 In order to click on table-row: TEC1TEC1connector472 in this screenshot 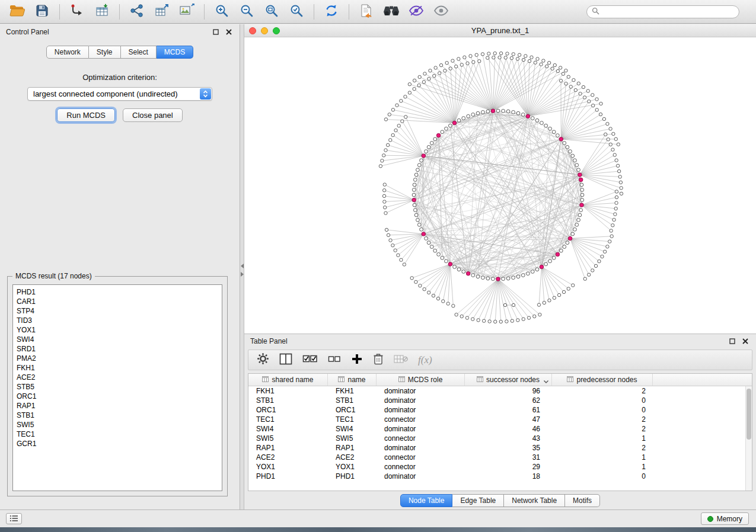, I will do `click(497, 419)`.